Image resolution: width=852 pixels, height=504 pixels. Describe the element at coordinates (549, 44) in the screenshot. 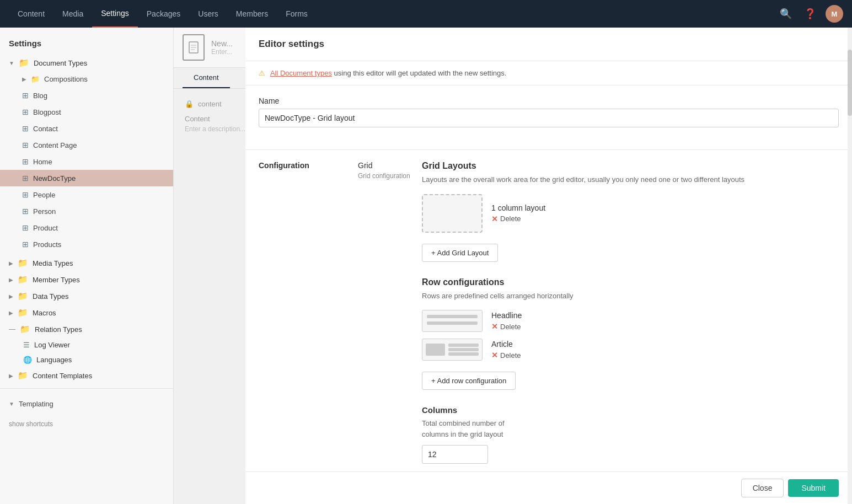

I see `editor-settings-title: Editor settings` at that location.